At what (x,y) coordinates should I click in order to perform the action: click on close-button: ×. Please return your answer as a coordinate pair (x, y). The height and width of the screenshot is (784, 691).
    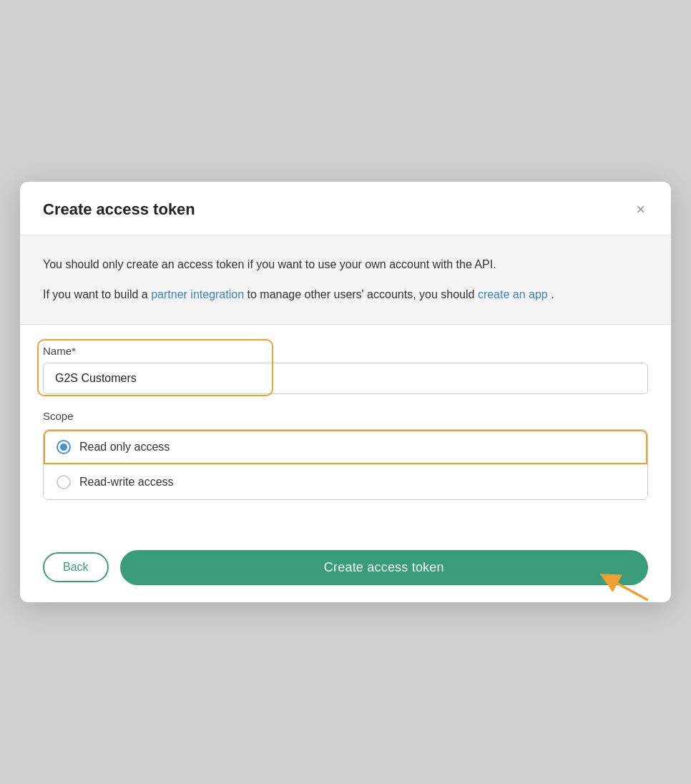
    Looking at the image, I should click on (641, 210).